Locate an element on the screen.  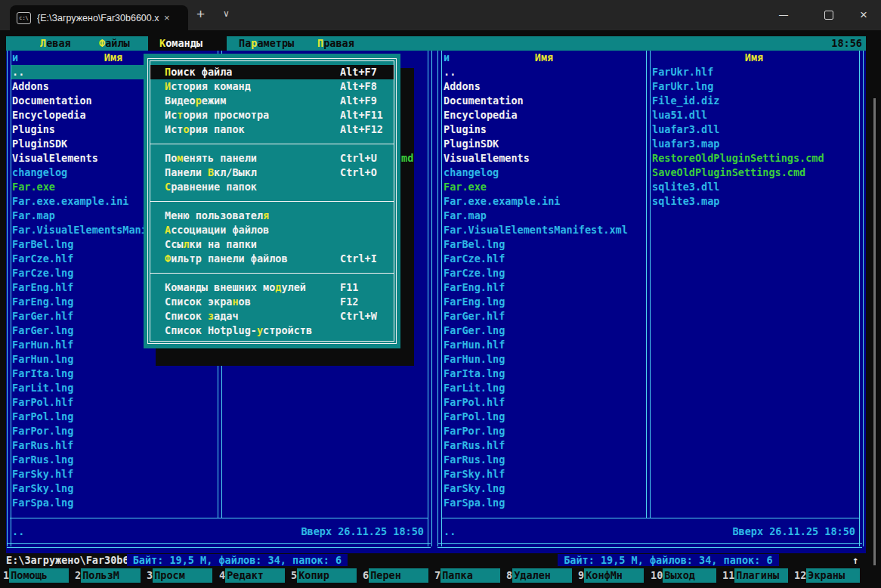
file-row: FarGer.hlf is located at coordinates (475, 316).